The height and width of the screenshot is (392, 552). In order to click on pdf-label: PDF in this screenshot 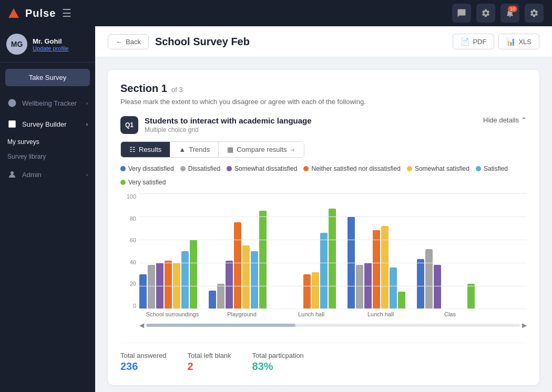, I will do `click(479, 42)`.